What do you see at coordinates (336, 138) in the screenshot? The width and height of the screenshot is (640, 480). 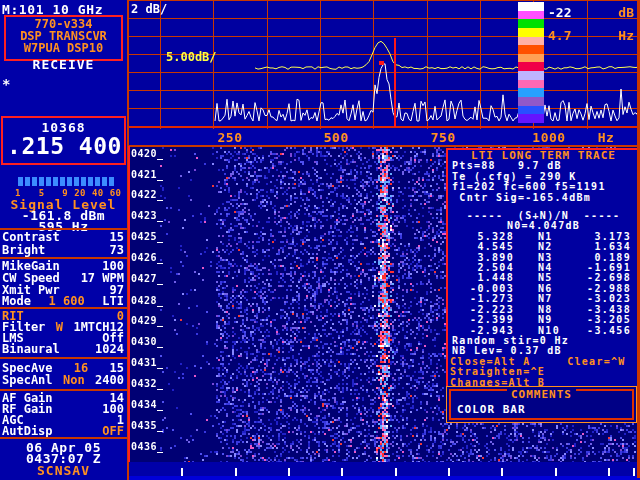 I see `x-tick: 500` at bounding box center [336, 138].